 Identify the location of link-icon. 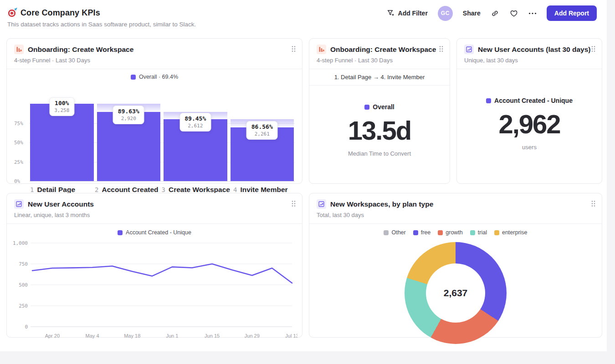
(495, 14).